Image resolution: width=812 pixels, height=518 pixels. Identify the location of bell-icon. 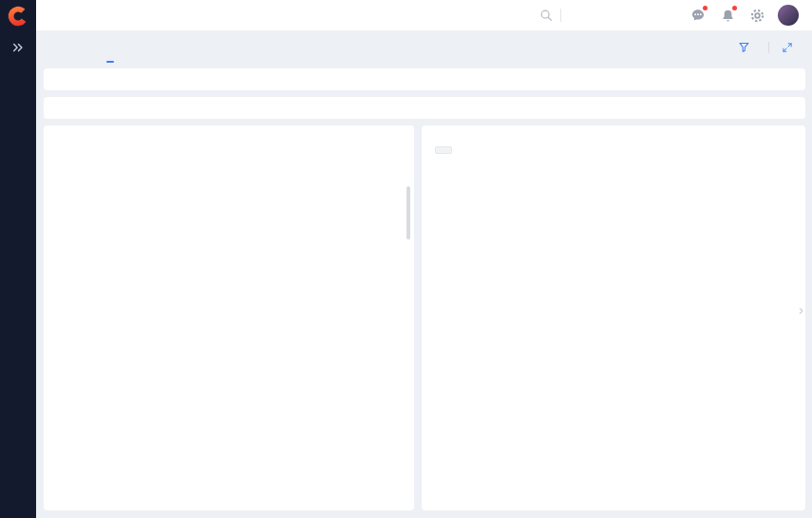
(727, 15).